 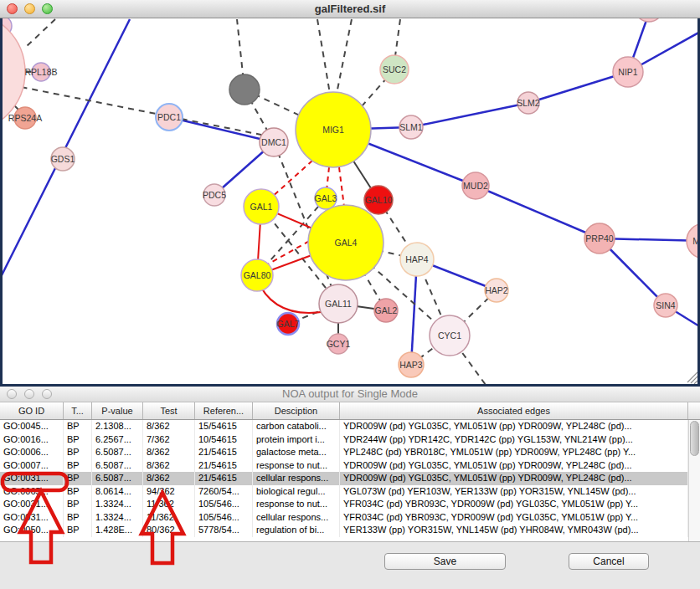 What do you see at coordinates (338, 304) in the screenshot?
I see `GAL11-label: GAL11` at bounding box center [338, 304].